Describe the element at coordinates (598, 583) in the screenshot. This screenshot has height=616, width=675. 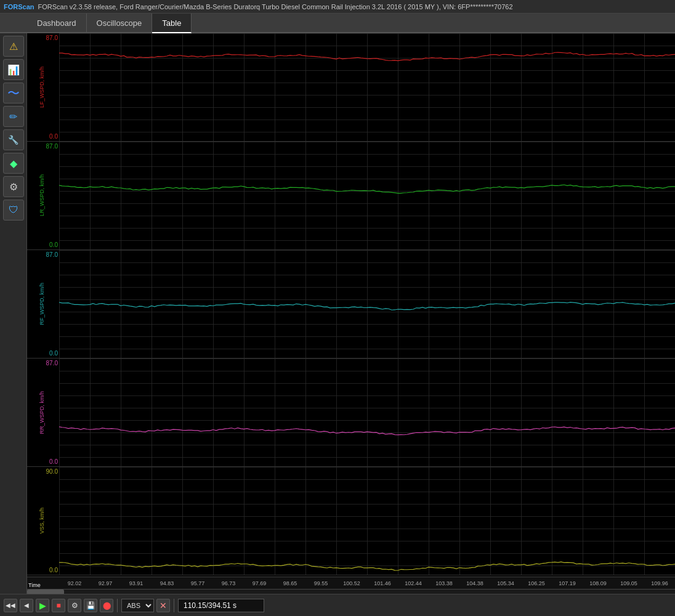
I see `x-tick: 108.09` at that location.